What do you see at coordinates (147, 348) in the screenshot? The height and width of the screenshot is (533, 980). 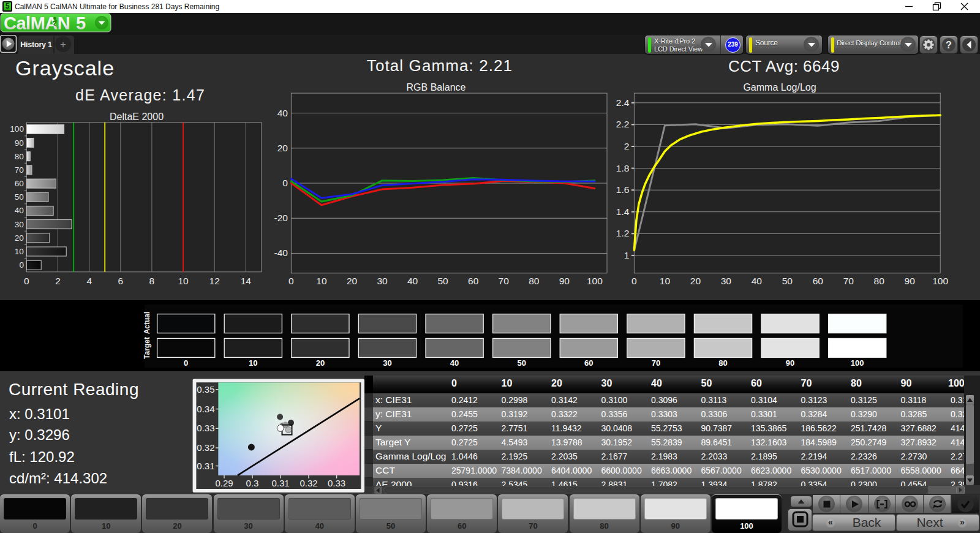 I see `svg-text: Target` at bounding box center [147, 348].